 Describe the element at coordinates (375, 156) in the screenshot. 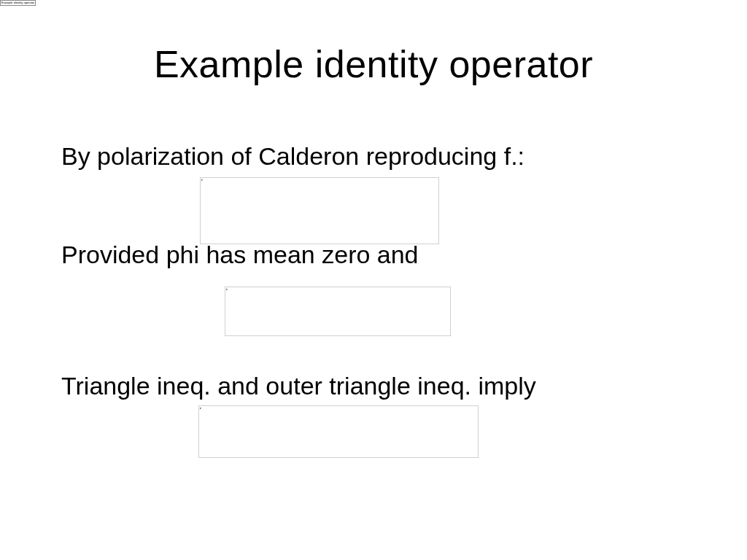

I see `body-line-1: By polarization of Calderon reproducing …` at that location.